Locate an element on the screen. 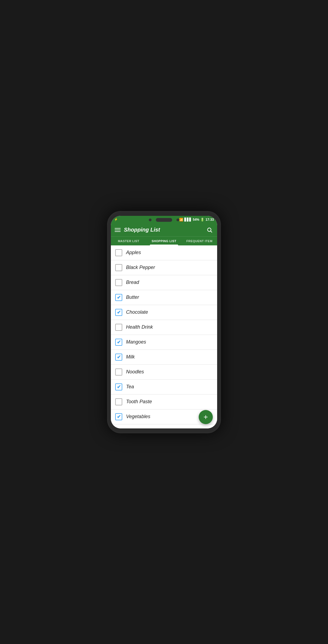  checkbox-item-4: ✔ is located at coordinates (119, 297).